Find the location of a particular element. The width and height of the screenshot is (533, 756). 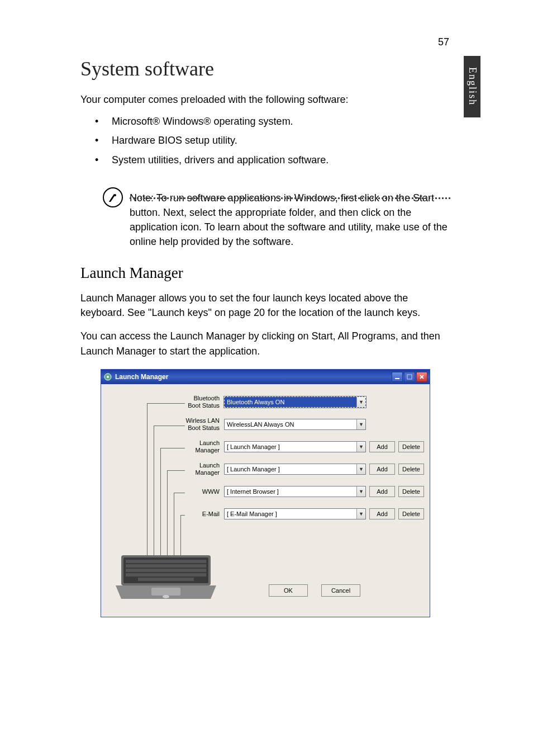

setting-row: Wirless LAN Boot StatusWirelessLAN Alway… is located at coordinates (304, 424).